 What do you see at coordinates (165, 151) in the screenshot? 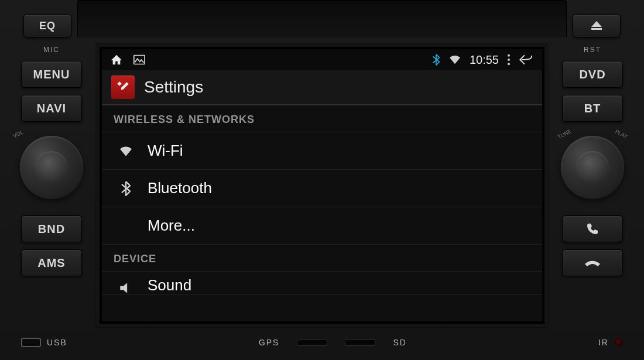
I see `row-label: Wi-Fi` at bounding box center [165, 151].